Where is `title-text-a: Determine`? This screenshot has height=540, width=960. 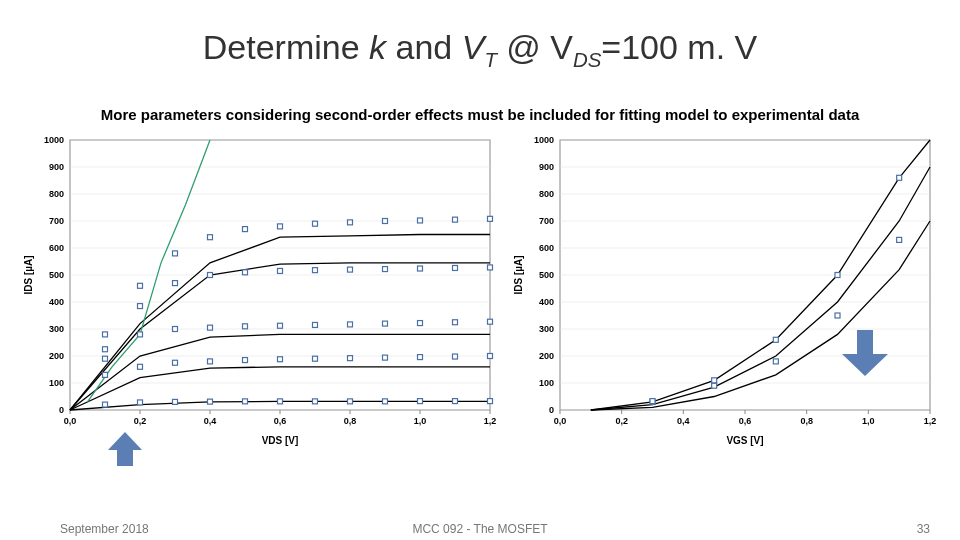
title-text-a: Determine is located at coordinates (286, 47).